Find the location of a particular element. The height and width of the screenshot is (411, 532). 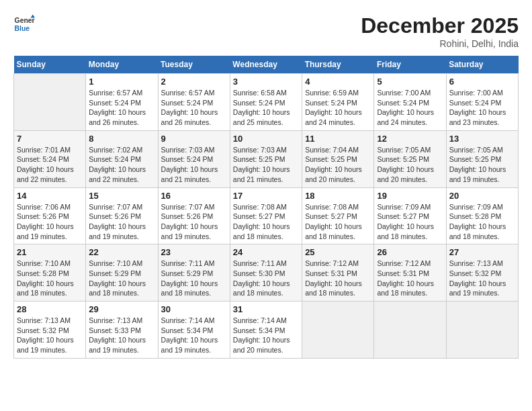

calendar-cell: 9Sunrise: 7:03 AMSunset: 5:24 PMDaylight… is located at coordinates (193, 158).